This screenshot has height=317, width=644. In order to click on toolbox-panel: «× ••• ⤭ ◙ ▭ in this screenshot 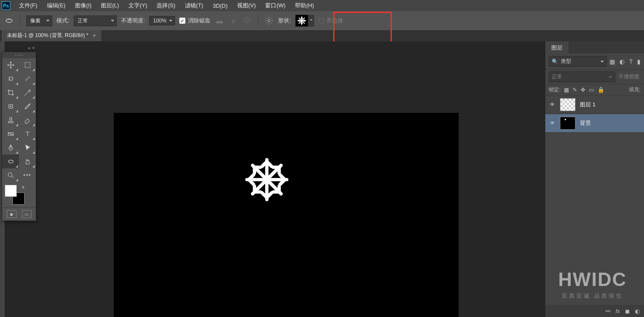, I will do `click(19, 136)`.